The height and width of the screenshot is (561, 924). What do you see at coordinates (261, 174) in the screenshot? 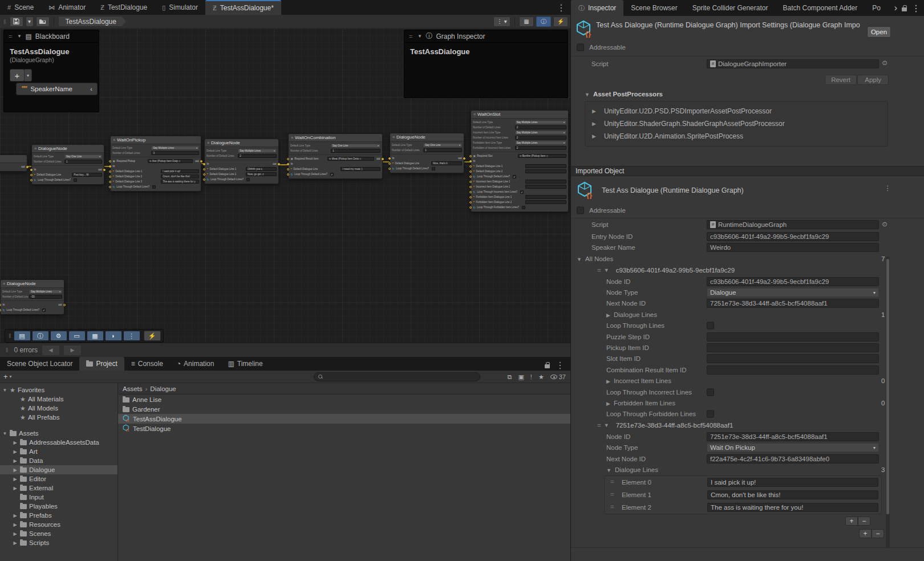
I see `dialogue-line-input: Now, go get, c` at bounding box center [261, 174].